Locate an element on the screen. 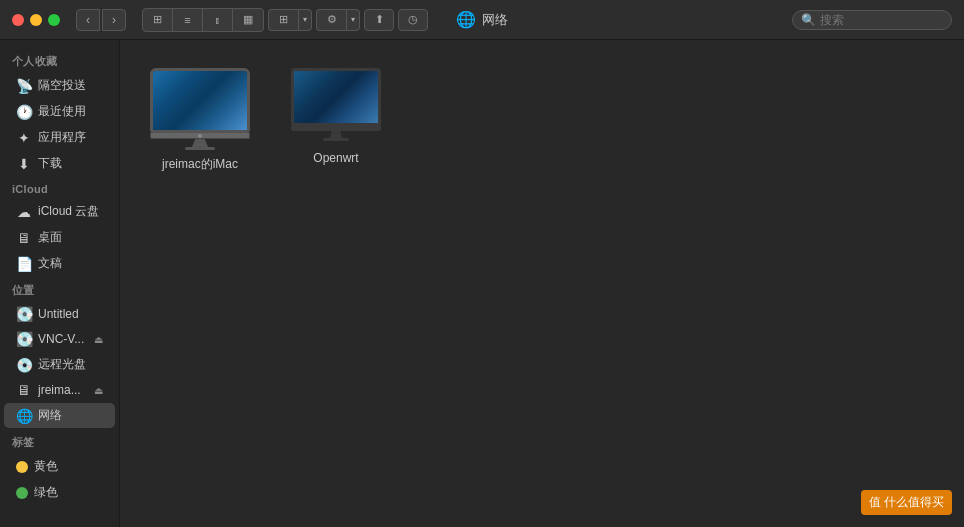 Image resolution: width=964 pixels, height=527 pixels. tags-button: ◷ is located at coordinates (413, 20).